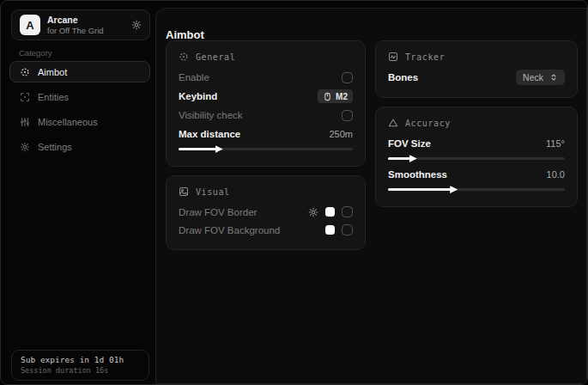 Image resolution: width=588 pixels, height=385 pixels. What do you see at coordinates (55, 147) in the screenshot?
I see `sidebar-item-label: Settings` at bounding box center [55, 147].